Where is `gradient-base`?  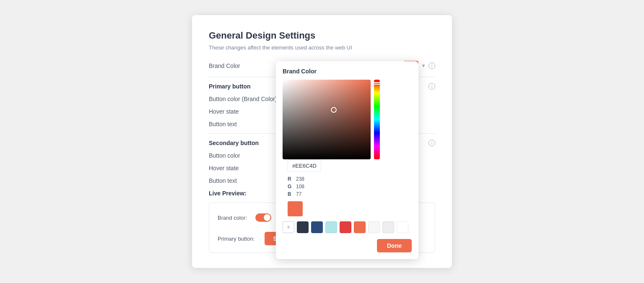 gradient-base is located at coordinates (327, 119).